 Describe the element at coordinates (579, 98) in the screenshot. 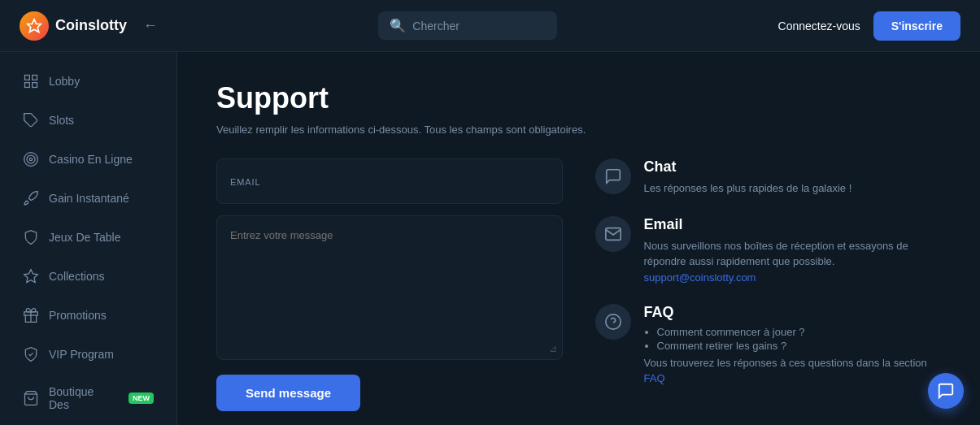

I see `page-title: Support` at that location.